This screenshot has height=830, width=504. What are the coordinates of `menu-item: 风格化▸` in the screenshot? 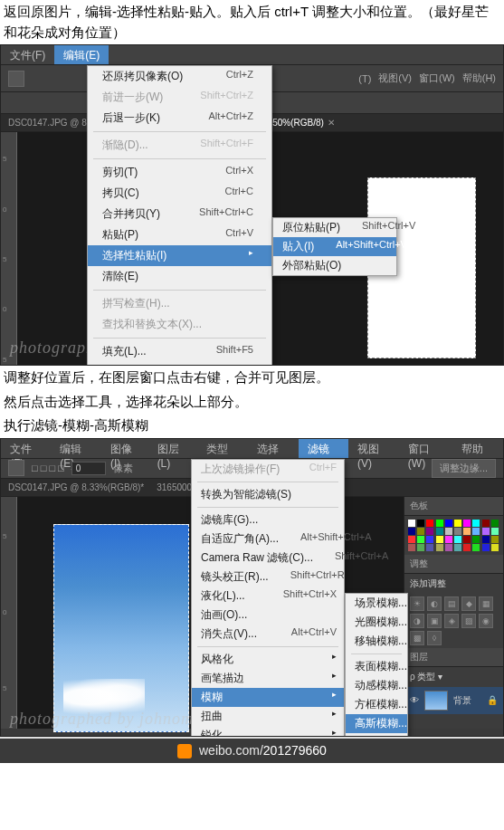 It's located at (268, 659).